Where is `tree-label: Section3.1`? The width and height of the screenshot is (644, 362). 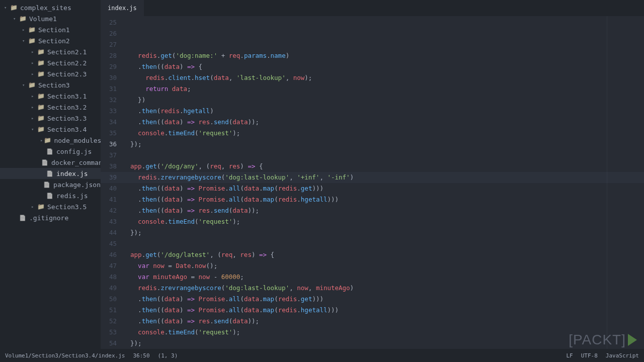
tree-label: Section3.1 is located at coordinates (67, 97).